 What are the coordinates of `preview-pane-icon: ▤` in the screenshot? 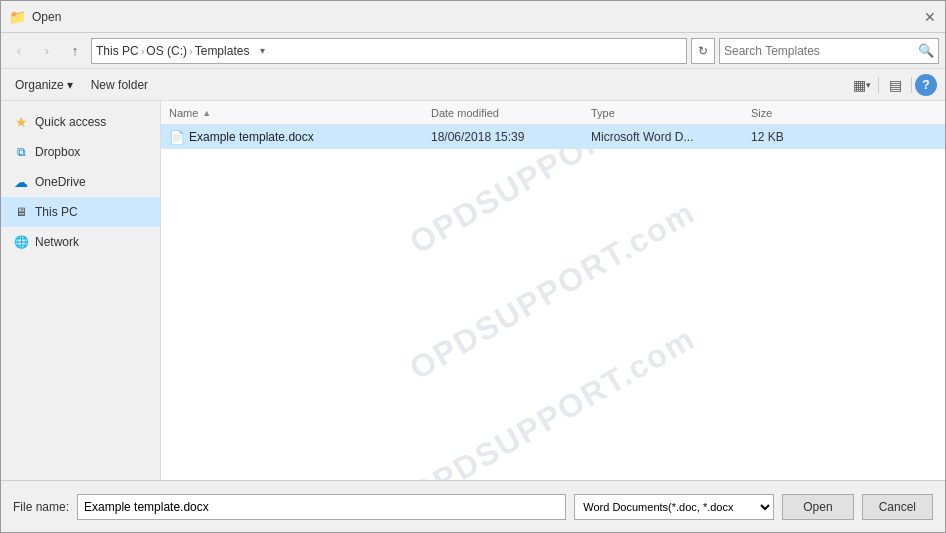 It's located at (896, 85).